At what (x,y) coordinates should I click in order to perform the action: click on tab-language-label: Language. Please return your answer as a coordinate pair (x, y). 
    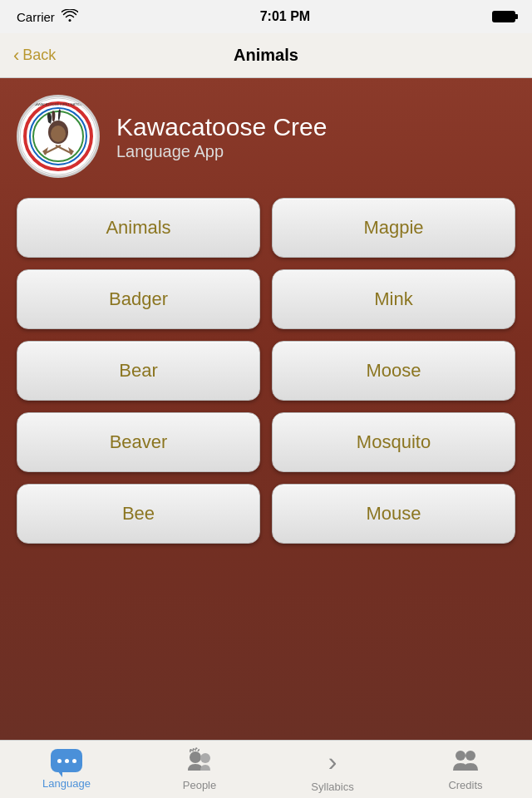
    Looking at the image, I should click on (66, 783).